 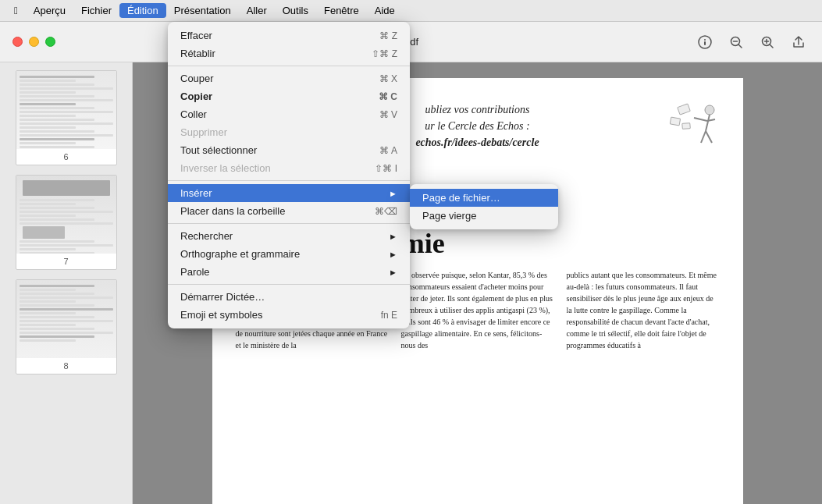 I want to click on menu-emoji: Emoji et symboles fn E, so click(x=289, y=315).